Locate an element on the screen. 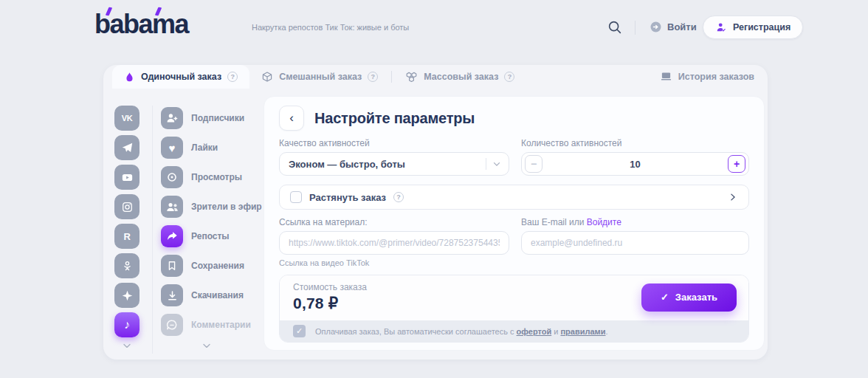 This screenshot has width=868, height=378. network-tiktok: ♪ is located at coordinates (127, 325).